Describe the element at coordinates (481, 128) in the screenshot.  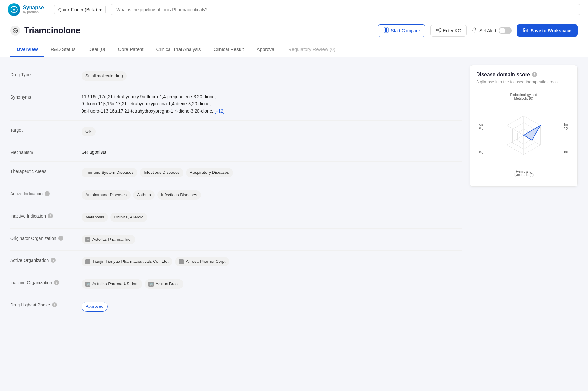
I see `svg-text: System (0)` at that location.